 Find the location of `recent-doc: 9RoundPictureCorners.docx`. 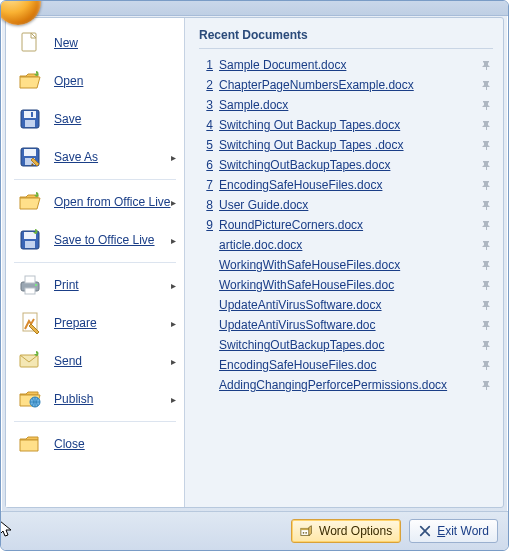

recent-doc: 9RoundPictureCorners.docx is located at coordinates (346, 225).